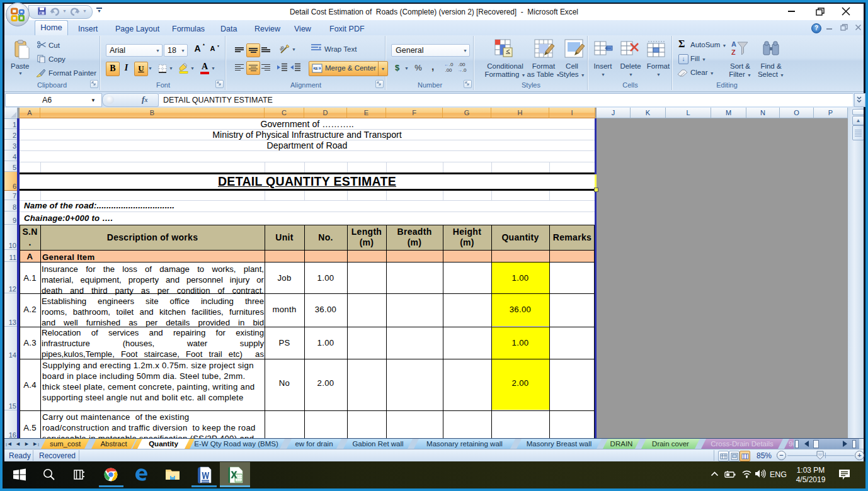 This screenshot has height=491, width=868. I want to click on svg-text: Z, so click(733, 52).